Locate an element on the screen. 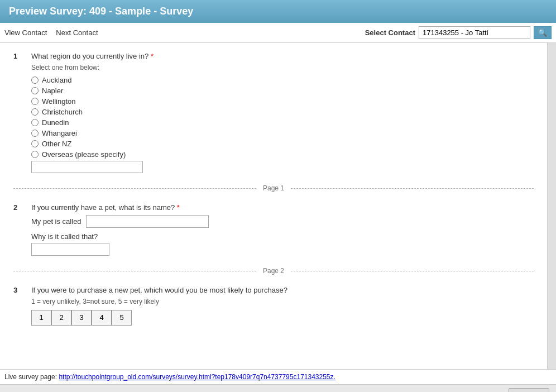 This screenshot has width=556, height=392. radio-other-nz is located at coordinates (35, 144).